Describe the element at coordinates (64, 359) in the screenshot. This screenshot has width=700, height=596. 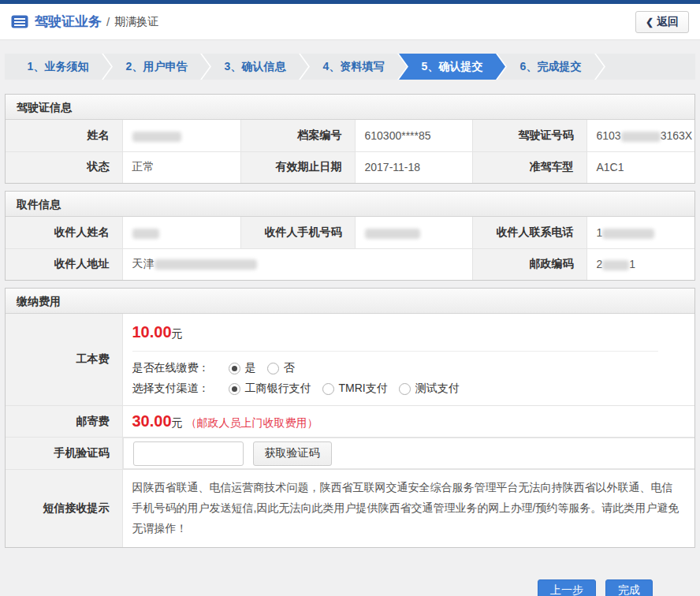
I see `fee-label: 工本费` at that location.